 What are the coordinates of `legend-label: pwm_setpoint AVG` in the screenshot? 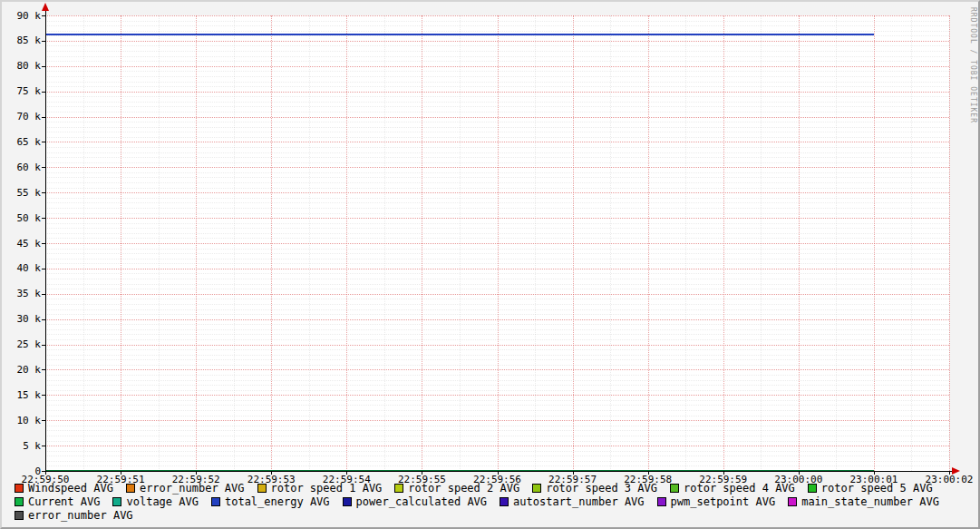 It's located at (723, 502).